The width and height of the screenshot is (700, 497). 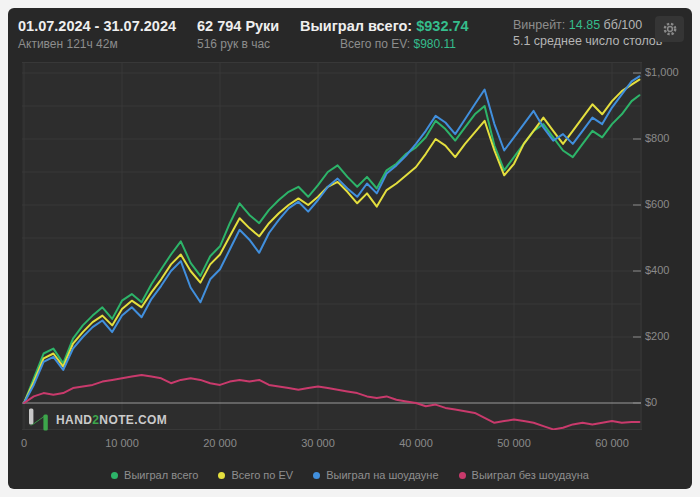 I want to click on hand2note-logo-icon, so click(x=38, y=420).